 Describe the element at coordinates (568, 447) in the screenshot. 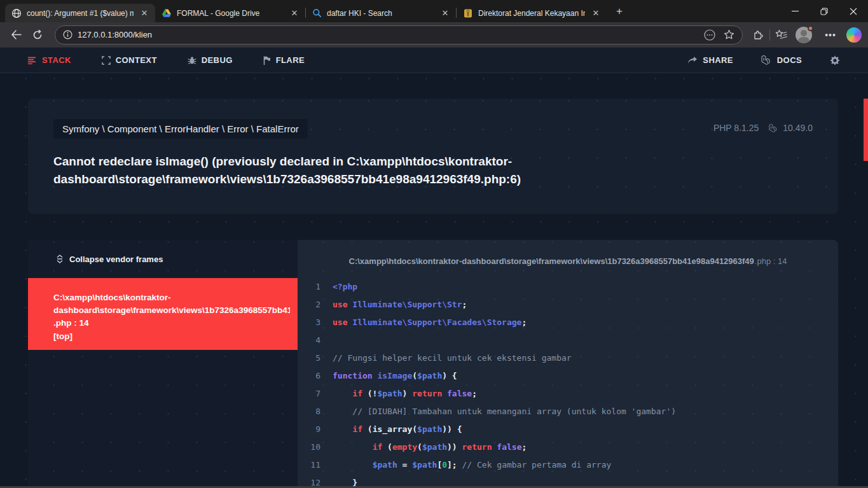

I see `code-line: 10 if (empty($path)) return false;` at that location.